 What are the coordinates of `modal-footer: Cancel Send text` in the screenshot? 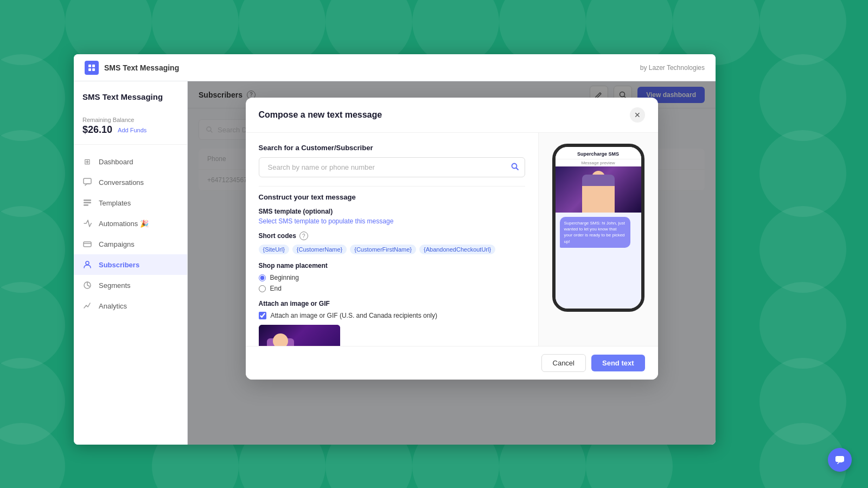 It's located at (452, 363).